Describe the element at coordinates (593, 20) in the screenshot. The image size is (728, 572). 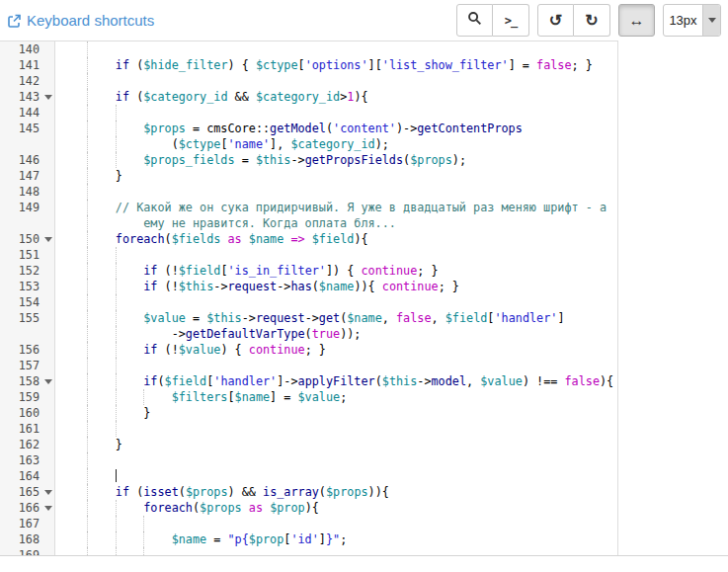
I see `redo-button: ↻` at that location.